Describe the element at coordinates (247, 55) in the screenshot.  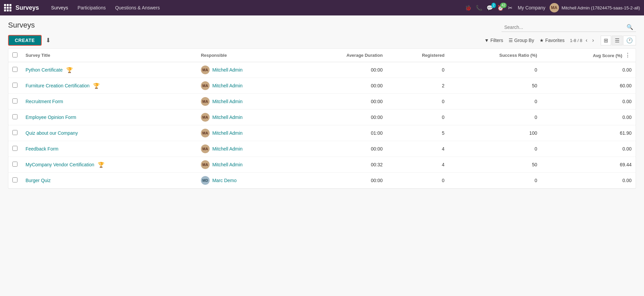
I see `col-header-responsible: Responsible` at that location.